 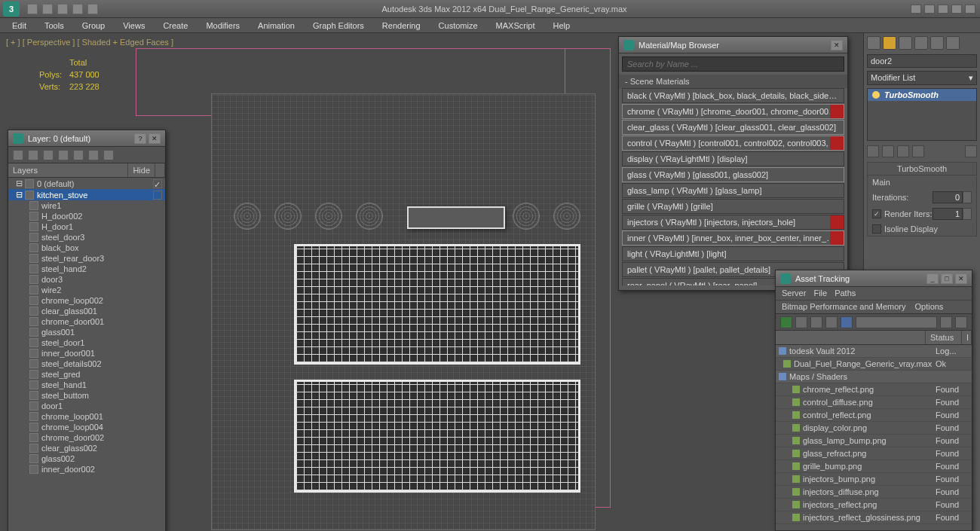 What do you see at coordinates (970, 9) in the screenshot?
I see `close-icon` at bounding box center [970, 9].